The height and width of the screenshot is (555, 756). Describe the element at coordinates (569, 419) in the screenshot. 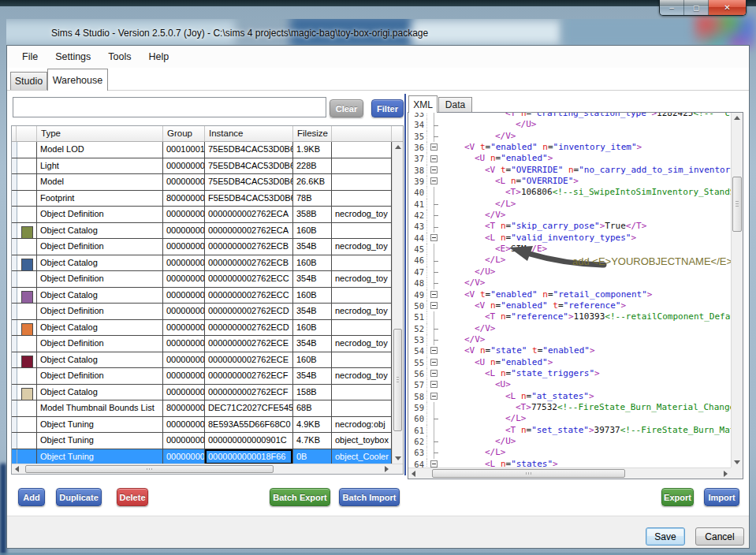

I see `xml-line: 60</L>` at that location.